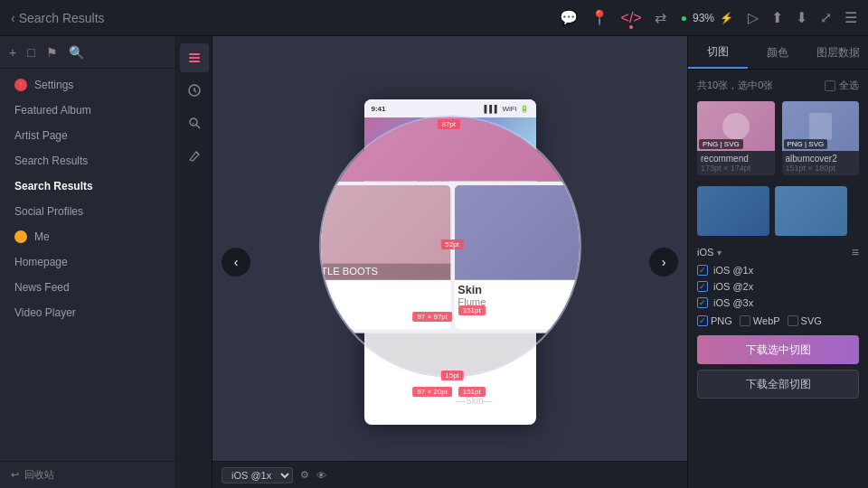  I want to click on ios-3x-checkbox: ✓, so click(703, 303).